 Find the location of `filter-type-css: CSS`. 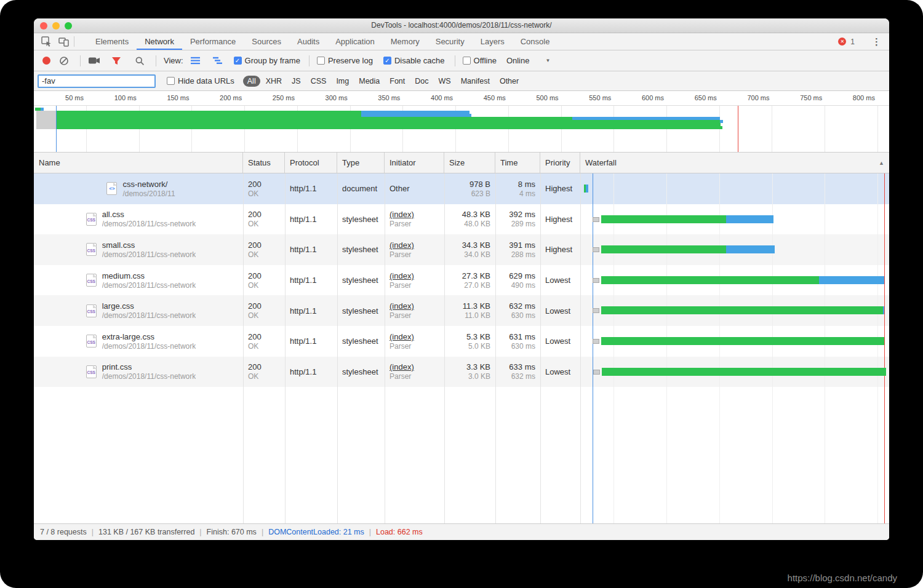

filter-type-css: CSS is located at coordinates (319, 81).